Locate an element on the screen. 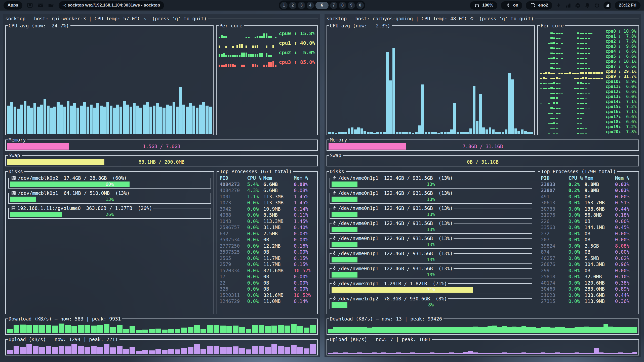 The image size is (644, 362). core-label: cpu1 ↓ 7.8% is located at coordinates (621, 36).